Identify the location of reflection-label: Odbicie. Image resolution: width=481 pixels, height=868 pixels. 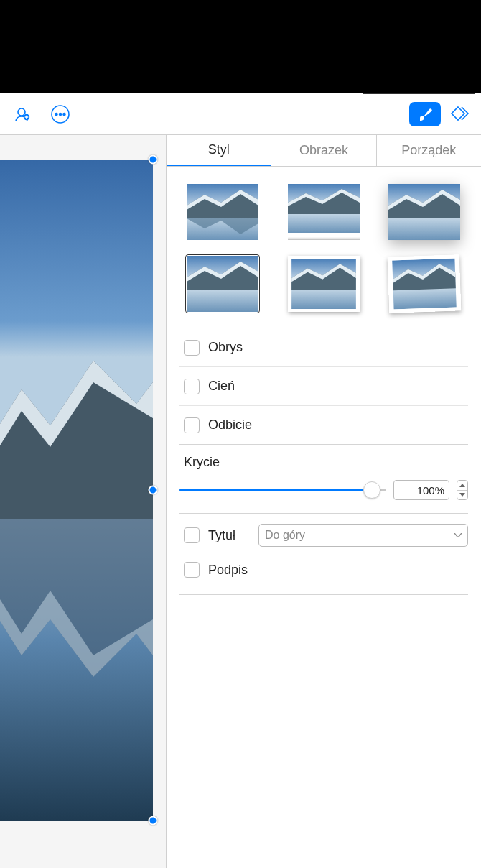
(230, 425).